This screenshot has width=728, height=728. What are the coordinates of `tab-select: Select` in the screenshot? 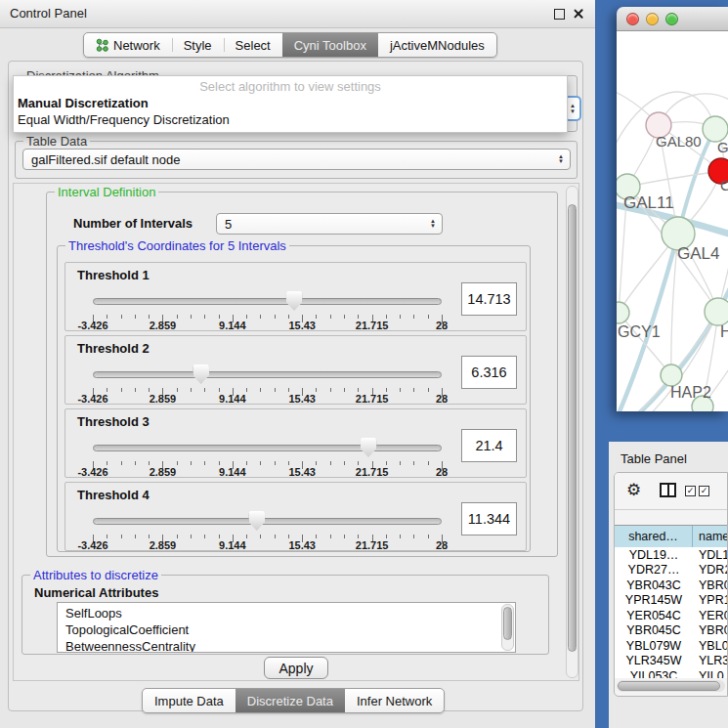 It's located at (253, 45).